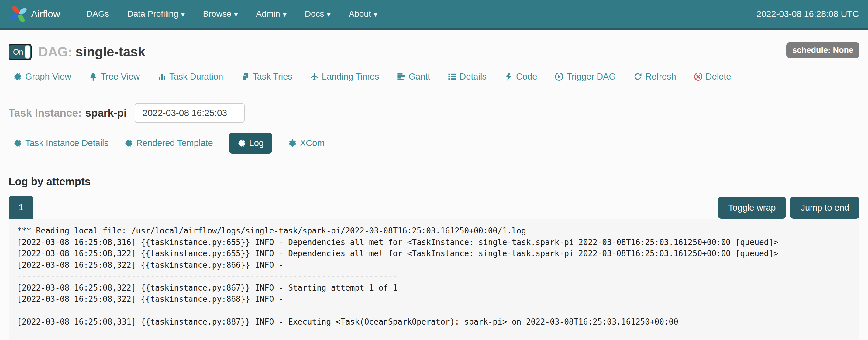  Describe the element at coordinates (114, 77) in the screenshot. I see `tab-tree-view: Tree View` at that location.